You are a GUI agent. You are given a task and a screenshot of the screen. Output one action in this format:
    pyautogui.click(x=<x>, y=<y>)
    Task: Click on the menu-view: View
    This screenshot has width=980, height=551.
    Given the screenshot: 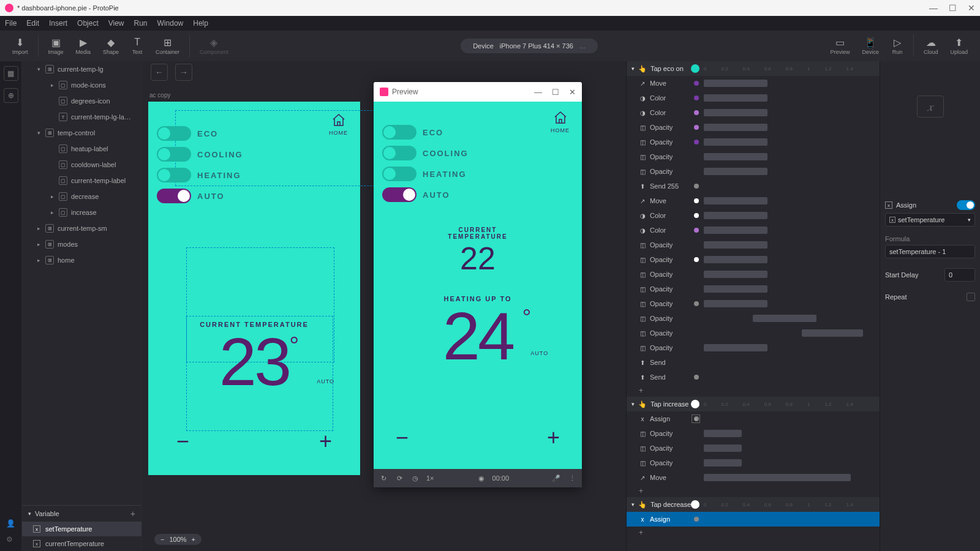 What is the action you would take?
    pyautogui.click(x=116, y=23)
    